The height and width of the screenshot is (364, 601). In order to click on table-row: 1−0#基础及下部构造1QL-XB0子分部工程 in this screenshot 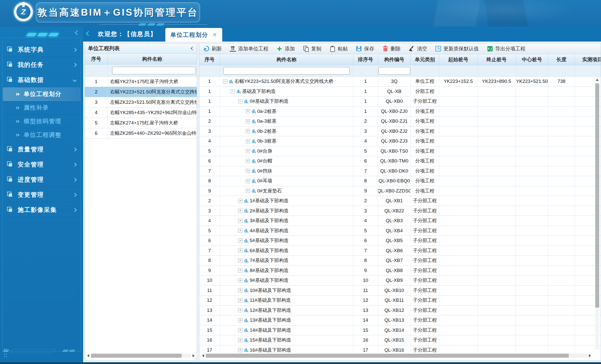, I will do `click(400, 102)`.